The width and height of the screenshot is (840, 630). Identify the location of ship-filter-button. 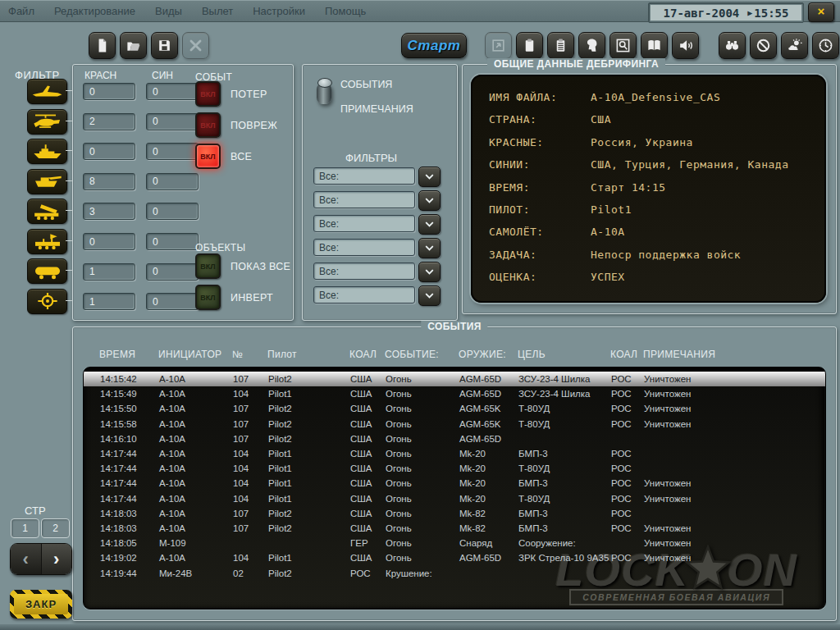
(48, 151).